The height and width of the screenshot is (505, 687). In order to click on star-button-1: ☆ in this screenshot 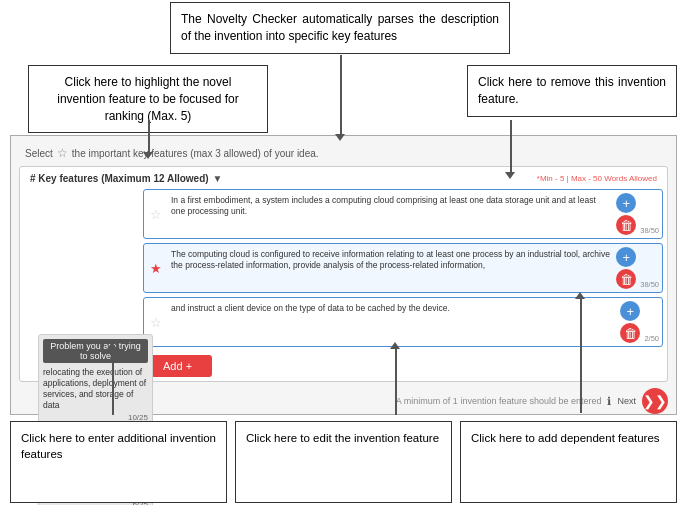, I will do `click(156, 214)`.